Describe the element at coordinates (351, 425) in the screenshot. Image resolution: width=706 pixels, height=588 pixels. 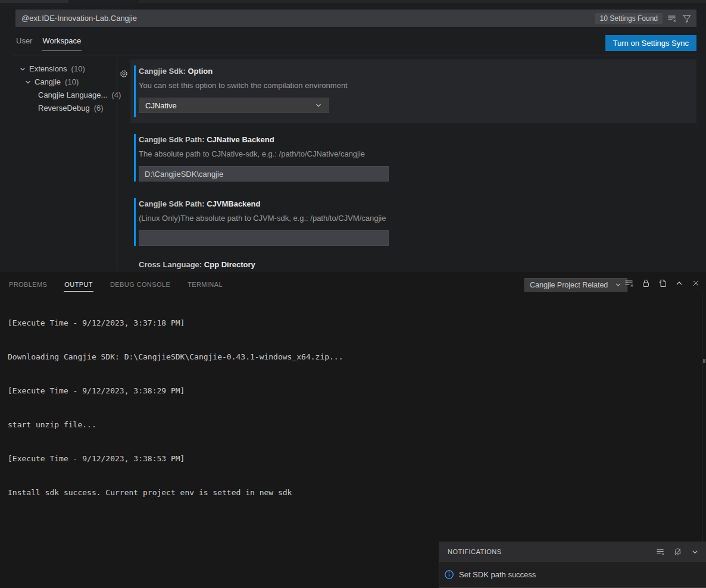
I see `output-line: start unzip file...` at that location.